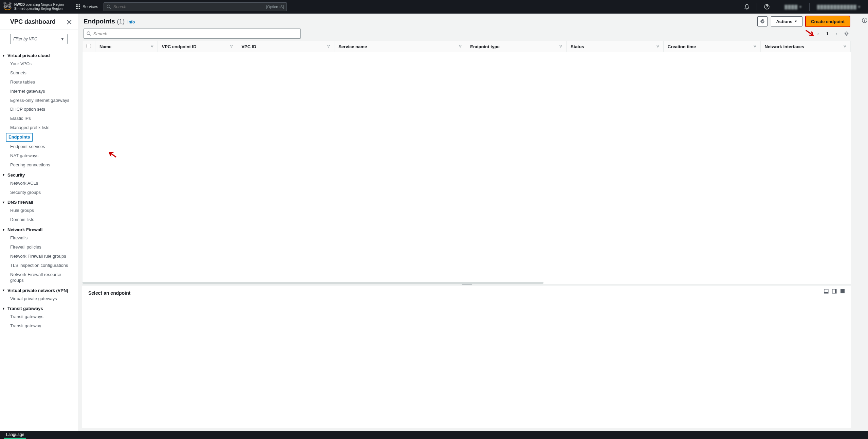 The height and width of the screenshot is (439, 868). Describe the element at coordinates (39, 82) in the screenshot. I see `sidebar-item-route-tables: Route tables` at that location.